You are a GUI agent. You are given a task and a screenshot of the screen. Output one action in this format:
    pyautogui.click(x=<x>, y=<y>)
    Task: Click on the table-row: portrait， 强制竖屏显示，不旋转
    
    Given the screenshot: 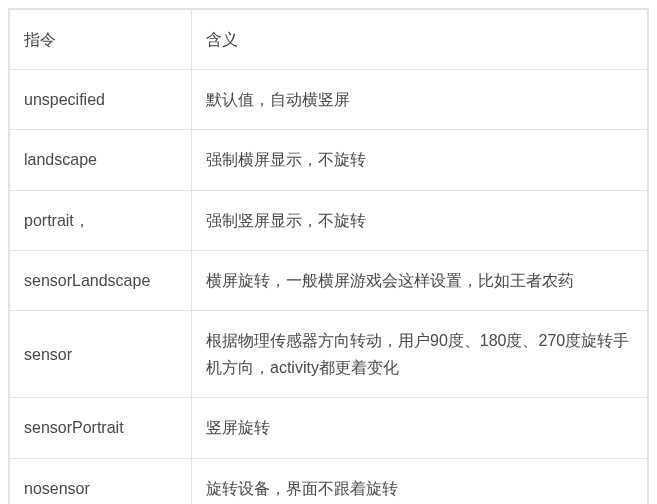 What is the action you would take?
    pyautogui.click(x=329, y=220)
    